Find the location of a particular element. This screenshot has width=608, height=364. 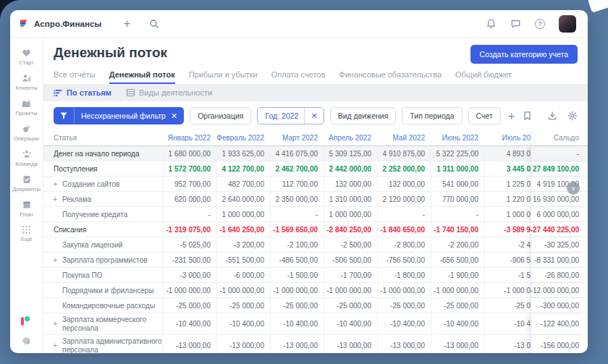

filter-chip-1: Несохраненный фильтр✕ is located at coordinates (119, 116).